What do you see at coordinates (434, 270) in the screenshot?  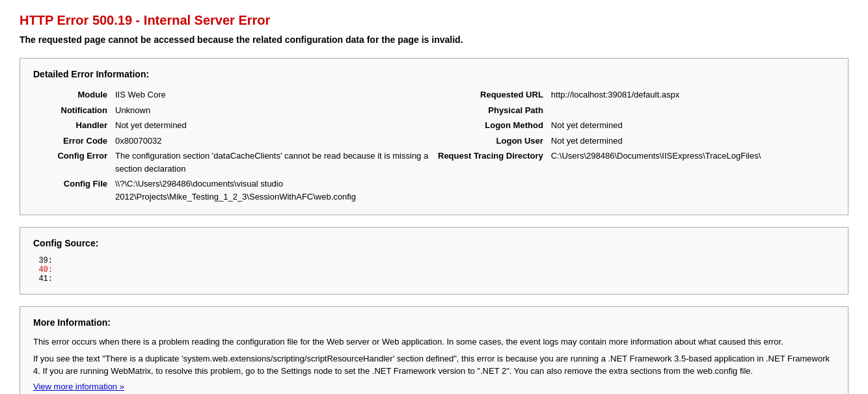 I see `config-line: 40:` at bounding box center [434, 270].